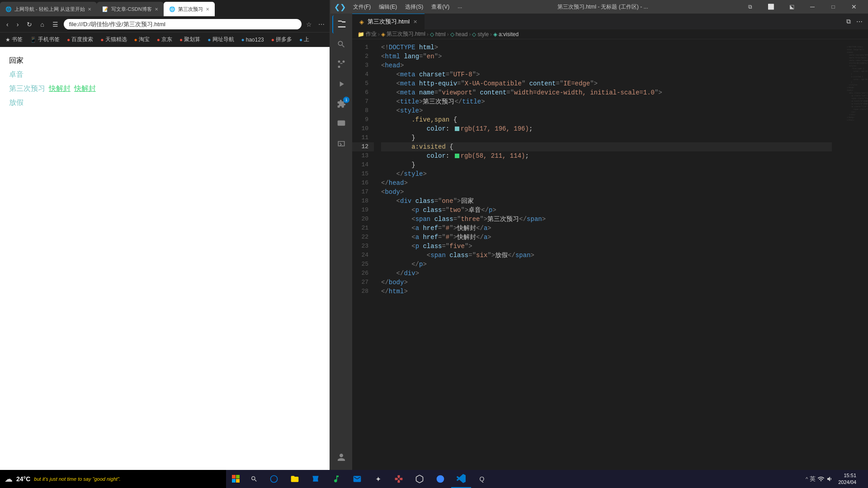 Image resolution: width=868 pixels, height=488 pixels. Describe the element at coordinates (130, 9) in the screenshot. I see `tab-csdn: 📝 写文章-CSDN博客 ✕` at that location.